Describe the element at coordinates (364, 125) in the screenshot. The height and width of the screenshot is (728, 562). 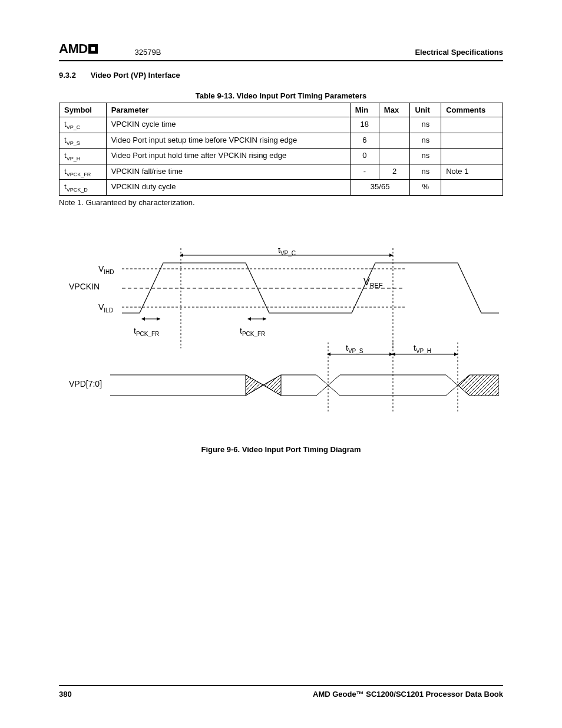
I see `cell-min: 18` at that location.